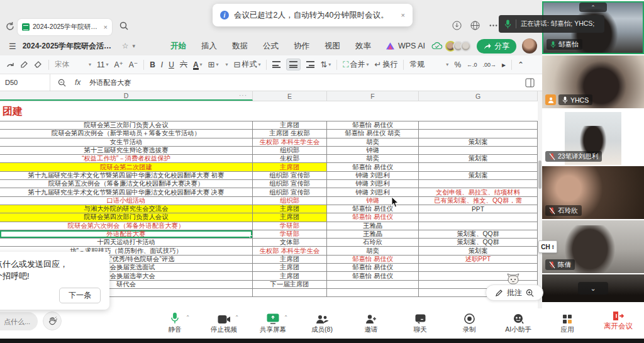 This screenshot has width=644, height=343. Describe the element at coordinates (514, 293) in the screenshot. I see `annotate-label: 批注` at that location.